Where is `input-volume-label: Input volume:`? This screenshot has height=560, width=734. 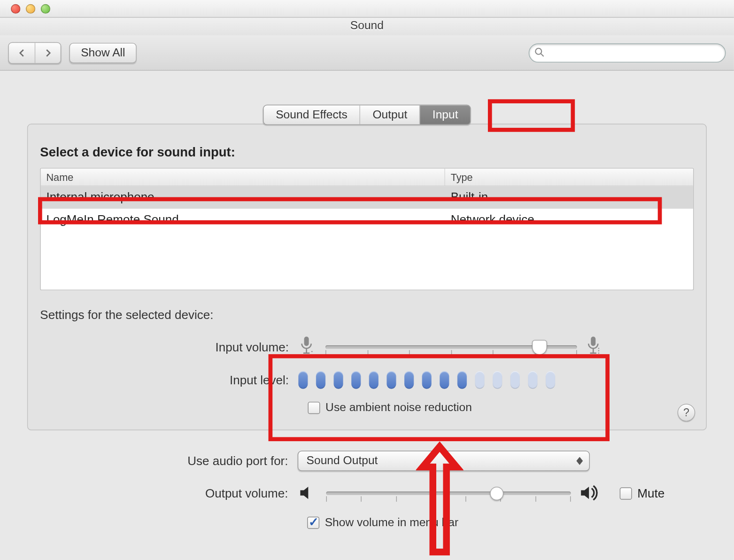 input-volume-label: Input volume: is located at coordinates (169, 347).